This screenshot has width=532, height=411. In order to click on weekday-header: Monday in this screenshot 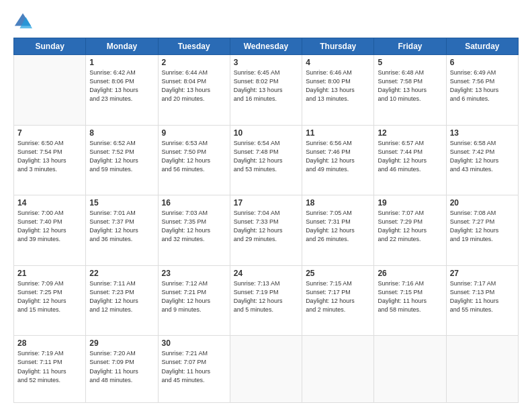, I will do `click(122, 47)`.